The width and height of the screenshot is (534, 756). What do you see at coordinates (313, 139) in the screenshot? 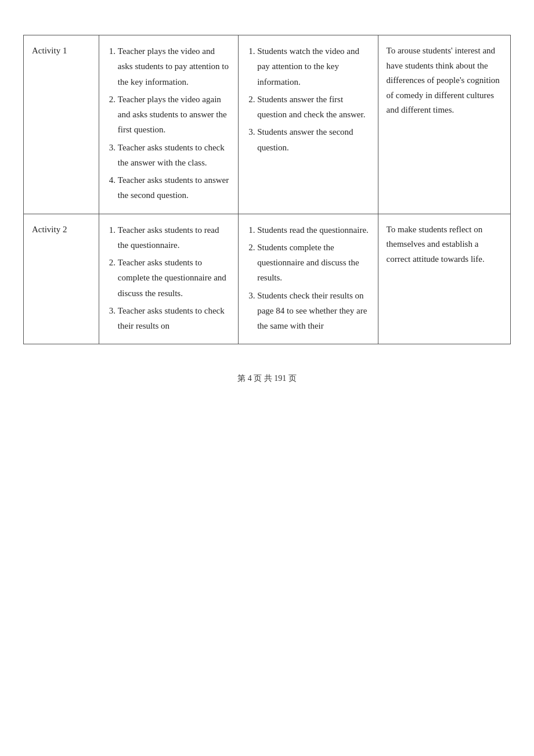
I see `list-item: Students answer the second question.` at bounding box center [313, 139].